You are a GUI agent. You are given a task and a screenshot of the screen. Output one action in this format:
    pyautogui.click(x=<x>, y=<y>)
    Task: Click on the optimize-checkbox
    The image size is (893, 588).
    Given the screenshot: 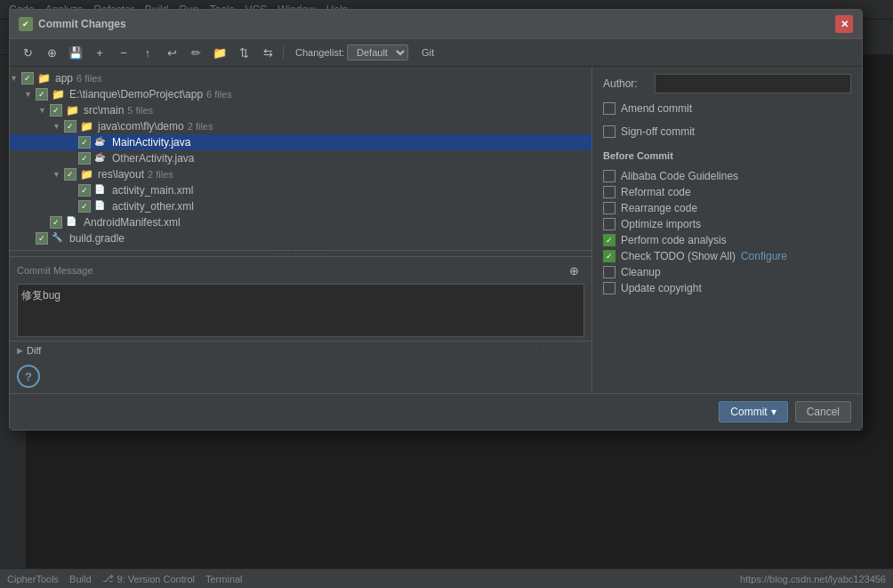 What is the action you would take?
    pyautogui.click(x=609, y=224)
    